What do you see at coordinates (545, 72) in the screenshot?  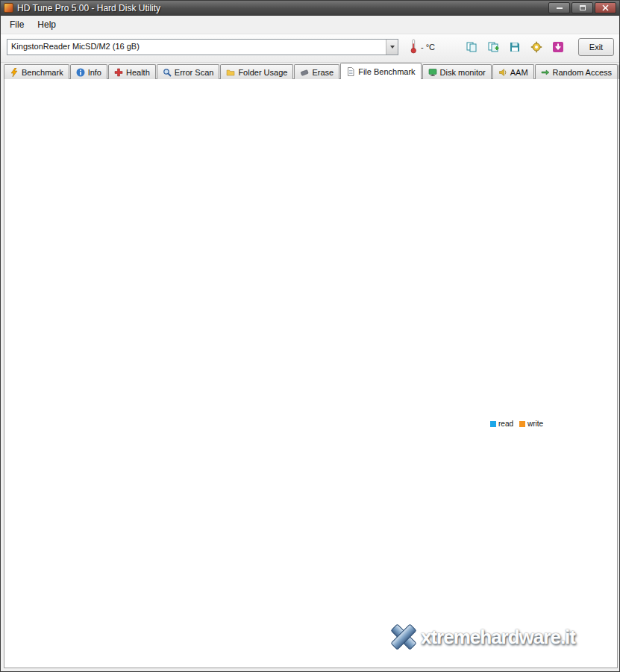 I see `random-icon` at bounding box center [545, 72].